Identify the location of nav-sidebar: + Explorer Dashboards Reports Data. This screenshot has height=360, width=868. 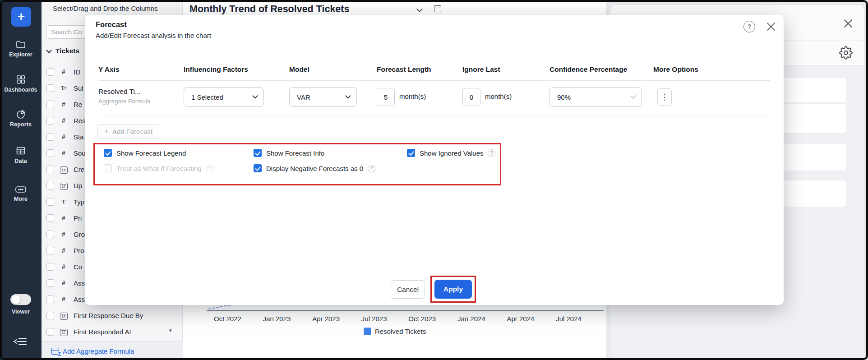
(21, 180).